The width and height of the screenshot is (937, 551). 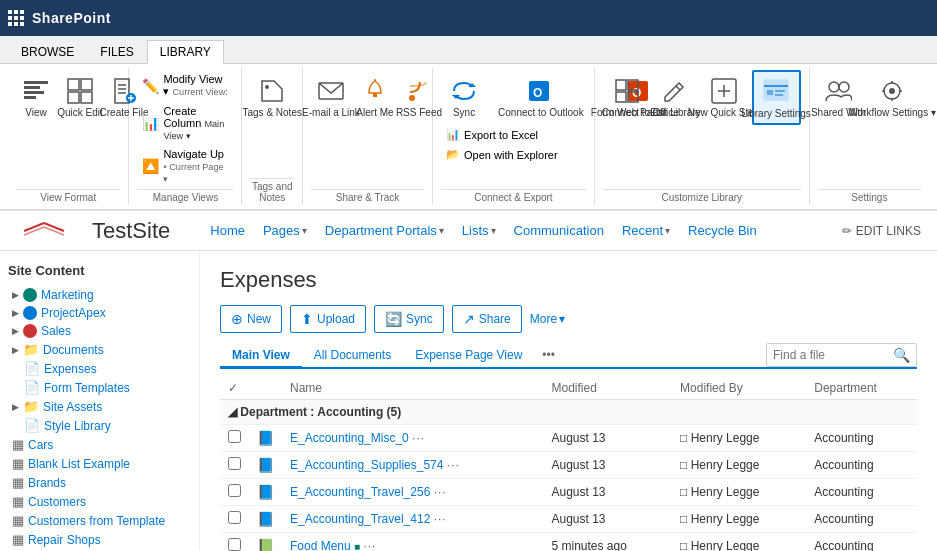 I want to click on ribbon-quickedit-btn: Quick Edit, so click(x=80, y=96).